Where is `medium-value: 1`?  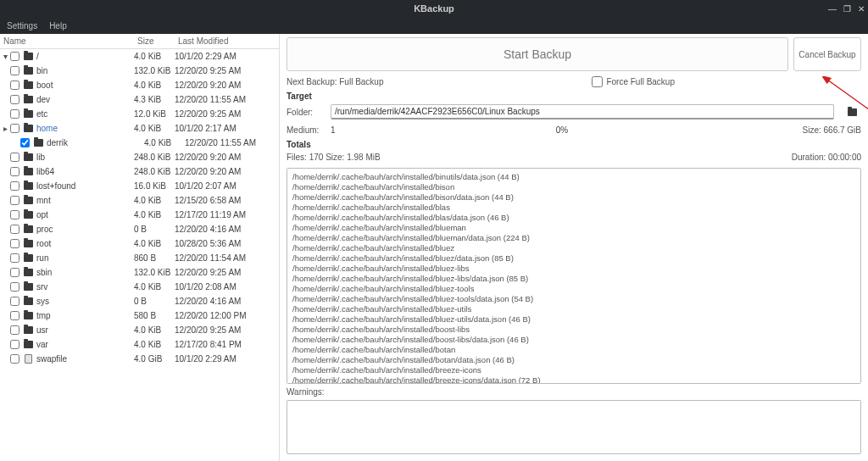 medium-value: 1 is located at coordinates (339, 131).